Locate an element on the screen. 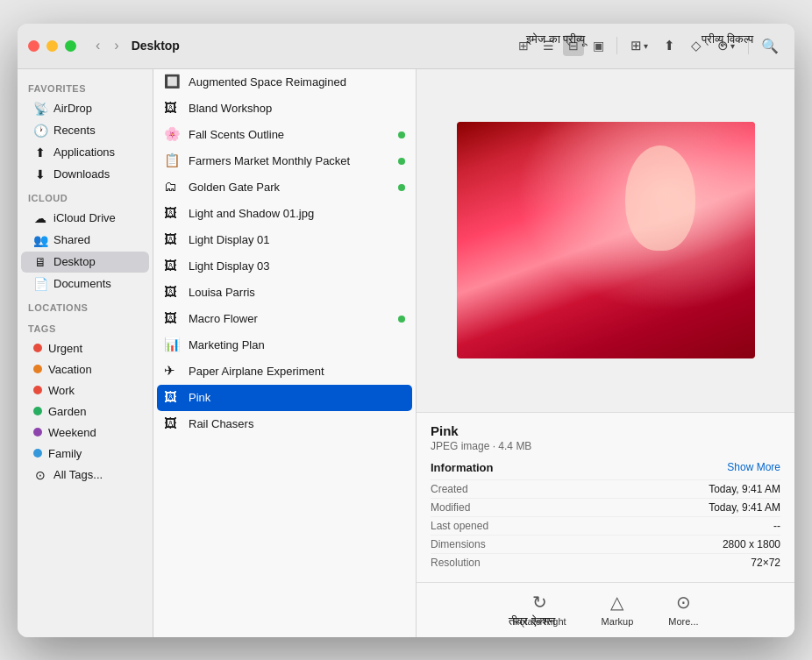 The width and height of the screenshot is (812, 660). marketing-file-name: Marketing Plan is located at coordinates (296, 345).